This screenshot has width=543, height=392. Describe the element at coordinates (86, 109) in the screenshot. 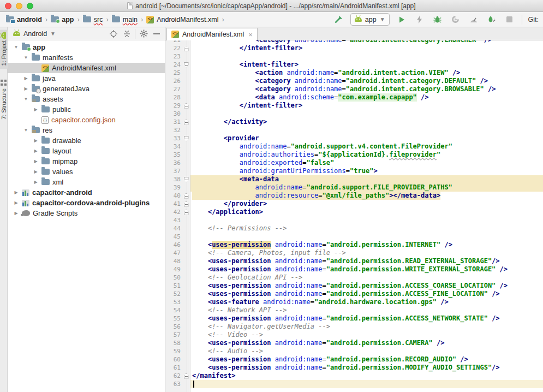

I see `tree-item-public: ▶public` at that location.